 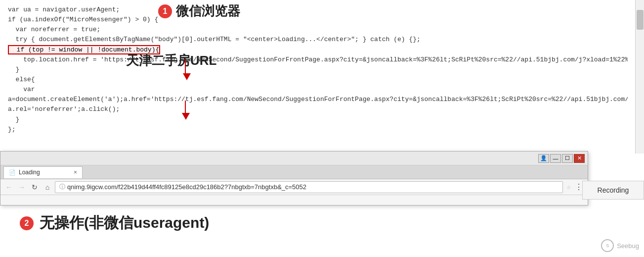 What do you see at coordinates (613, 190) in the screenshot?
I see `recording-badge: Recording` at bounding box center [613, 190].